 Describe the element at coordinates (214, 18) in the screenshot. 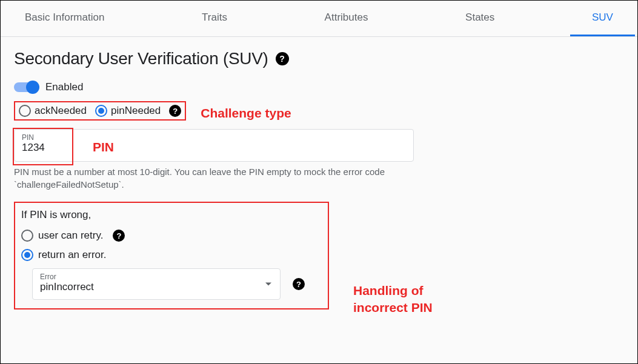

I see `tab-traits: Traits` at that location.